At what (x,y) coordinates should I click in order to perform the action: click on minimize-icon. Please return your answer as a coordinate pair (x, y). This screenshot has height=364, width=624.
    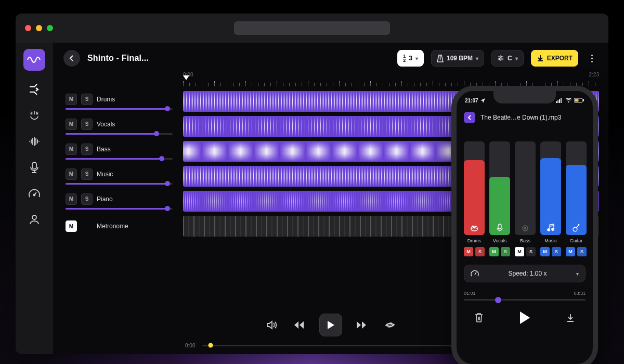
    Looking at the image, I should click on (39, 28).